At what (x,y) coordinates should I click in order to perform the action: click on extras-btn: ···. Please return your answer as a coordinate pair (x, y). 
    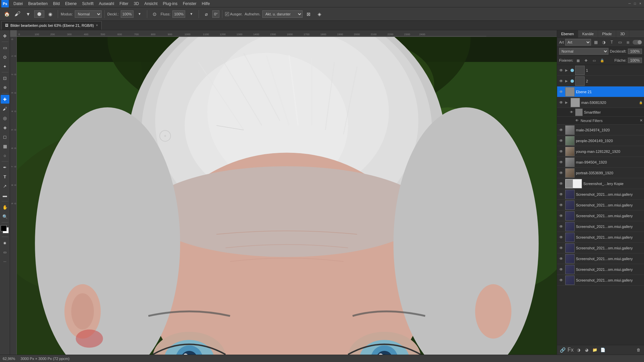
    Looking at the image, I should click on (5, 261).